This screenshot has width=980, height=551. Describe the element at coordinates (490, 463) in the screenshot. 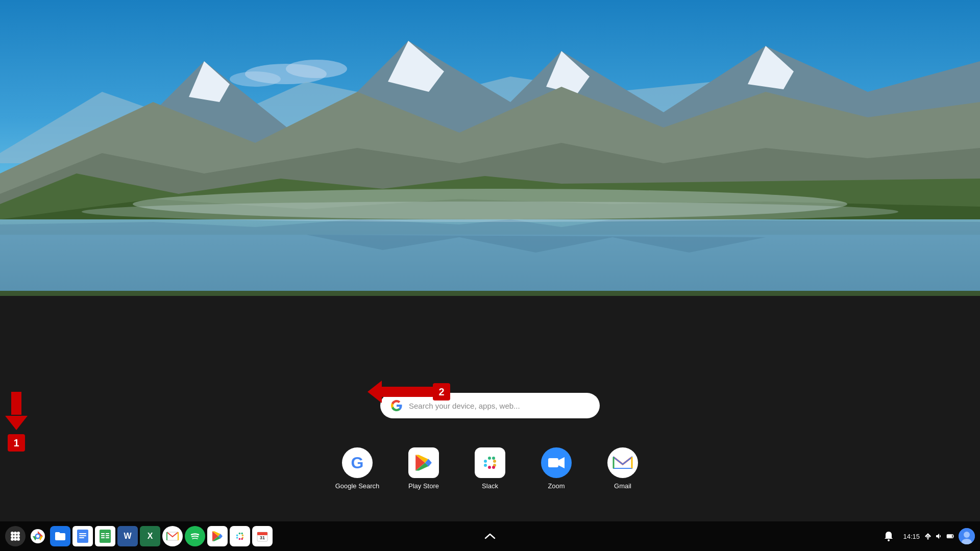

I see `slack-icon` at that location.